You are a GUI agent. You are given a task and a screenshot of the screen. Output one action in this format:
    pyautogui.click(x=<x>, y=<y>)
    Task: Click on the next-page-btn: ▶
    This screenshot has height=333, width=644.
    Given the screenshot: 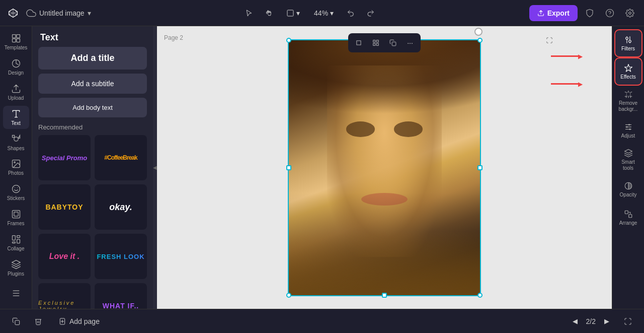 What is the action you would take?
    pyautogui.click(x=607, y=321)
    